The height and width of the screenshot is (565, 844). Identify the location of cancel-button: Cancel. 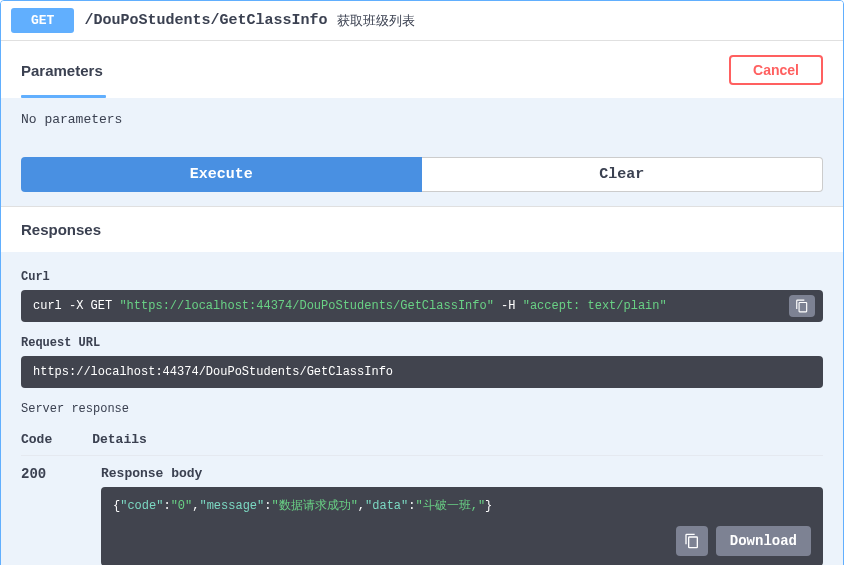
(776, 70).